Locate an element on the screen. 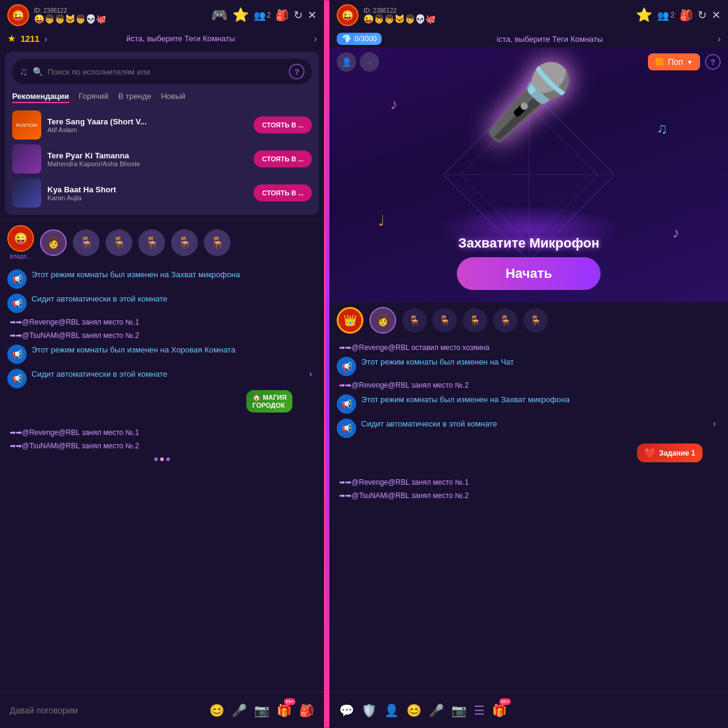 The width and height of the screenshot is (728, 728). star-icon-top: ⭐ is located at coordinates (240, 15).